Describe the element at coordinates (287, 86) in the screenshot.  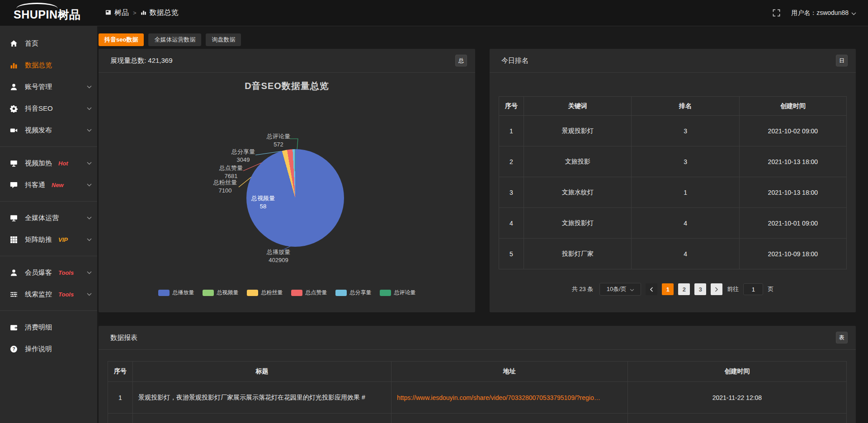
I see `chart-title: D音SEO数据量总览` at that location.